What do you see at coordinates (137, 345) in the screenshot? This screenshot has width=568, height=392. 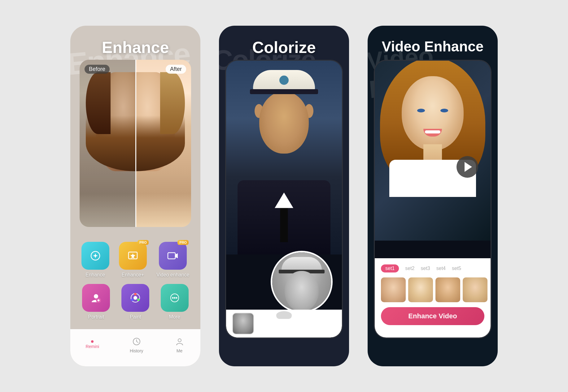 I see `nav-history: History` at bounding box center [137, 345].